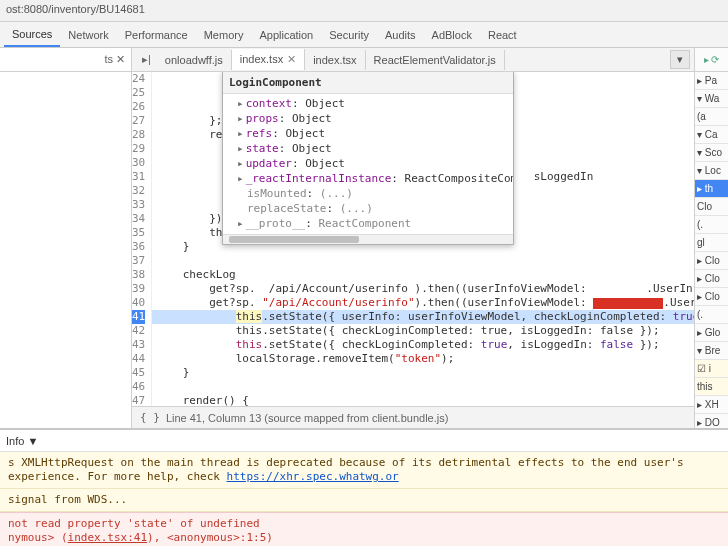 The height and width of the screenshot is (546, 728). What do you see at coordinates (368, 178) in the screenshot?
I see `inspector-property: ▸_reactInternalInstance: ReactCompositeC…` at bounding box center [368, 178].